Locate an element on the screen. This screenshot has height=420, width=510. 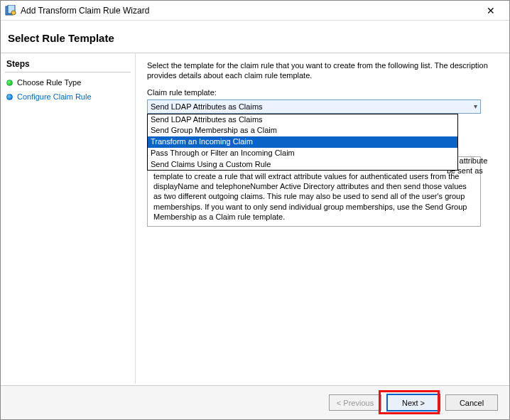
close-icon: ✕ is located at coordinates (491, 11).